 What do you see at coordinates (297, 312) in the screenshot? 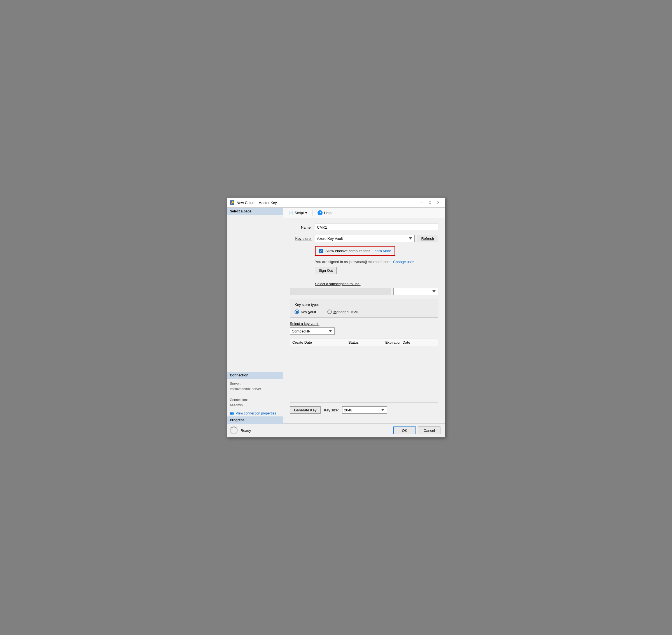
I see `radio-key-vault-circle` at bounding box center [297, 312].